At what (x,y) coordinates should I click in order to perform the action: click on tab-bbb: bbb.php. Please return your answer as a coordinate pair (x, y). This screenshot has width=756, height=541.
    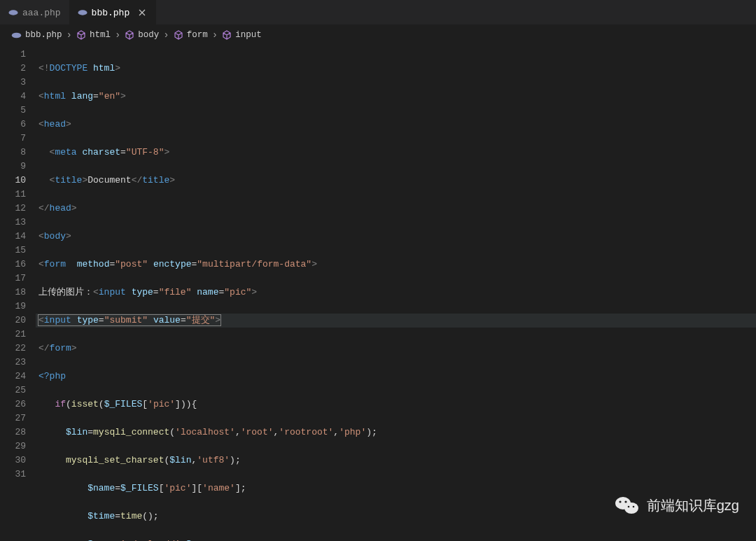
    Looking at the image, I should click on (113, 13).